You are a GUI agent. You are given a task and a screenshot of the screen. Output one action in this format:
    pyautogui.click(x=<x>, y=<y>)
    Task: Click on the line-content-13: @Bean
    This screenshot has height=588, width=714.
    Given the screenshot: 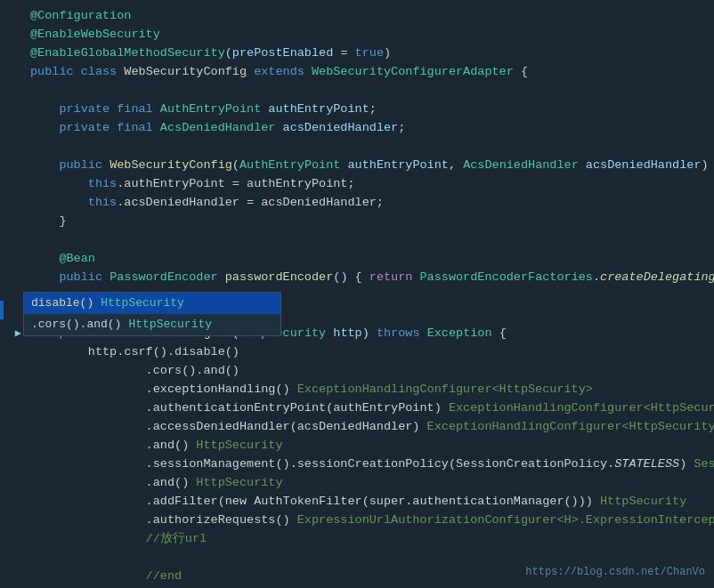 What is the action you would take?
    pyautogui.click(x=372, y=260)
    